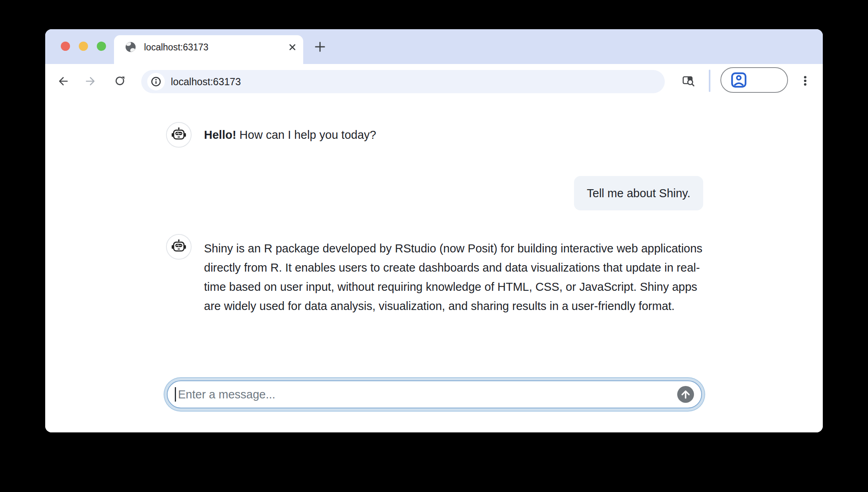 The width and height of the screenshot is (868, 492). Describe the element at coordinates (454, 277) in the screenshot. I see `assistant-message: Shiny is an R package developed by RStud…` at that location.